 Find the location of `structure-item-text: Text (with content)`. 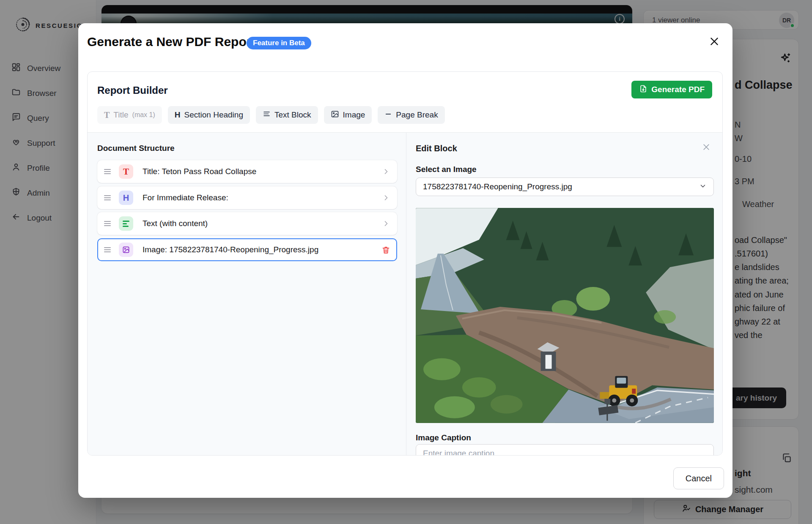

structure-item-text: Text (with content) is located at coordinates (247, 224).